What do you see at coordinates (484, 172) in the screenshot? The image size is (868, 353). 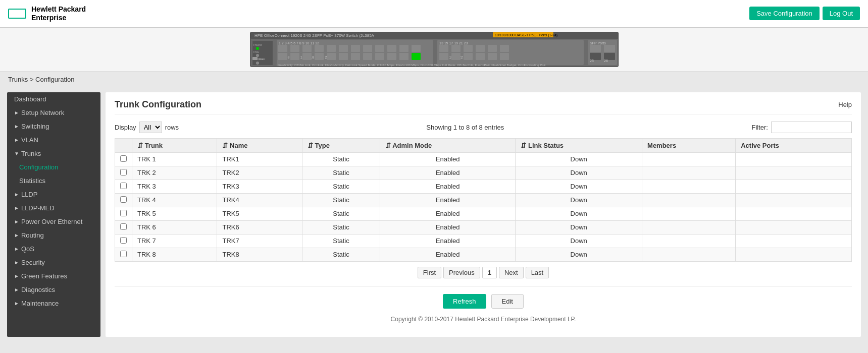 I see `table-row: TRK 2 TRK2 Static Enabled Down` at bounding box center [484, 172].